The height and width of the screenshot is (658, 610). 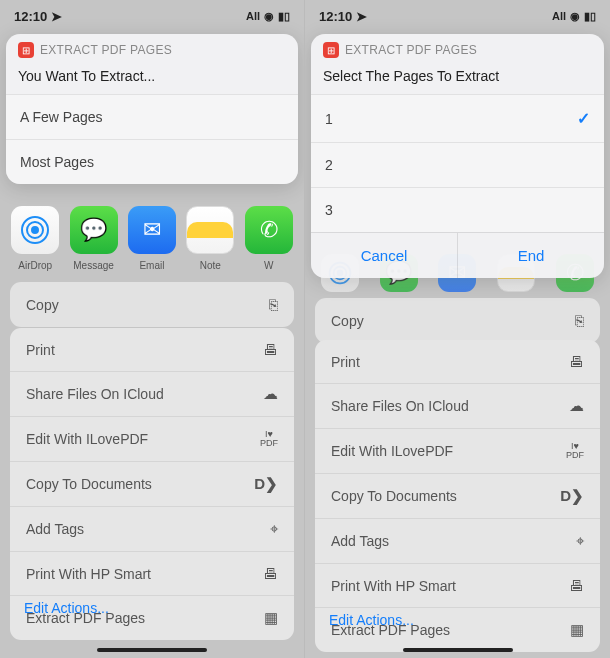 I want to click on page-option-1: 1✓, so click(x=458, y=118).